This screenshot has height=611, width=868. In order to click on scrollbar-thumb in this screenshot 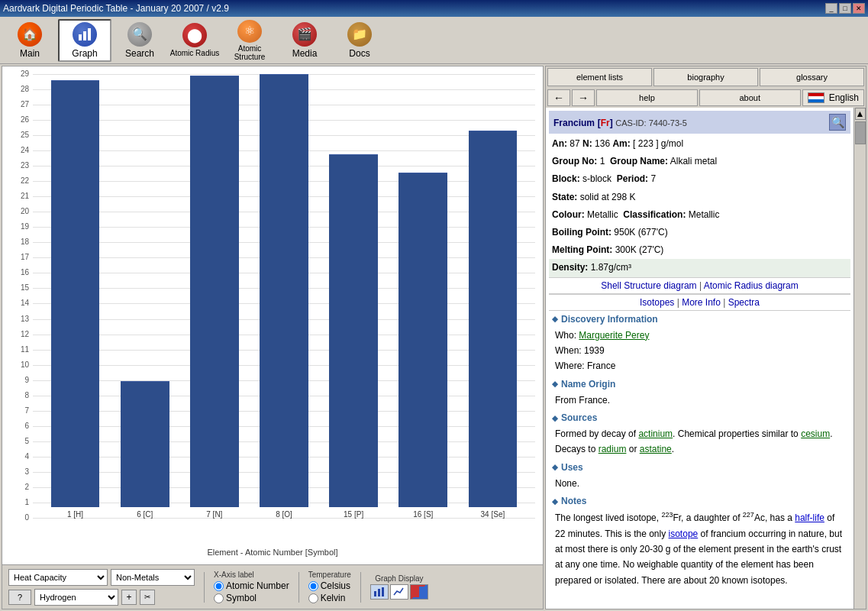, I will do `click(860, 133)`.